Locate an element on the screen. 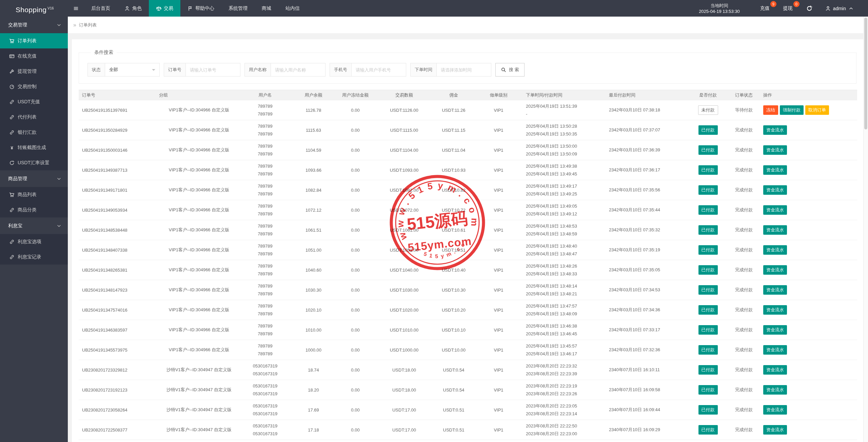 This screenshot has width=868, height=442. chevron-up-icon is located at coordinates (851, 8).